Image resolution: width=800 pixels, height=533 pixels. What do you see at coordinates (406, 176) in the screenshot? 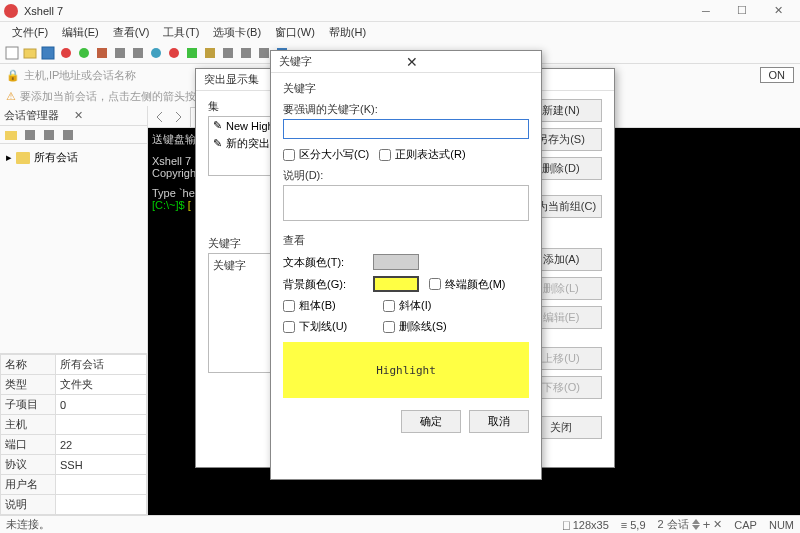
I see `desc-label: 说明(D):` at bounding box center [406, 176].